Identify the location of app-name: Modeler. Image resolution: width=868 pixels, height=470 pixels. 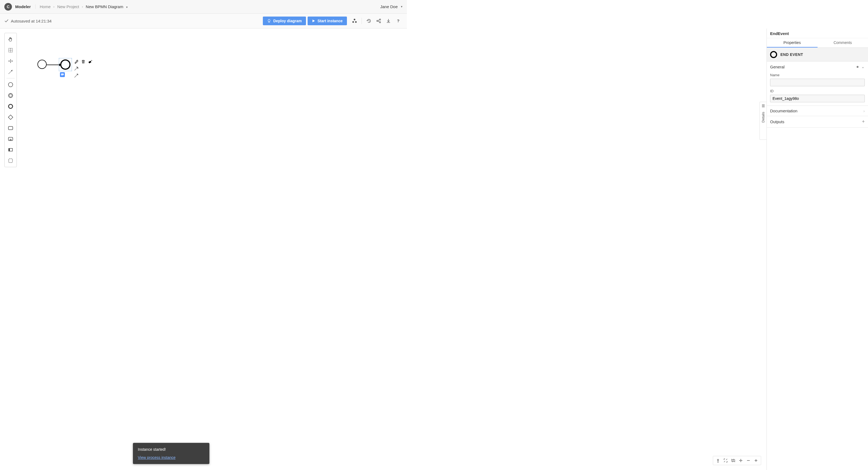
(25, 7).